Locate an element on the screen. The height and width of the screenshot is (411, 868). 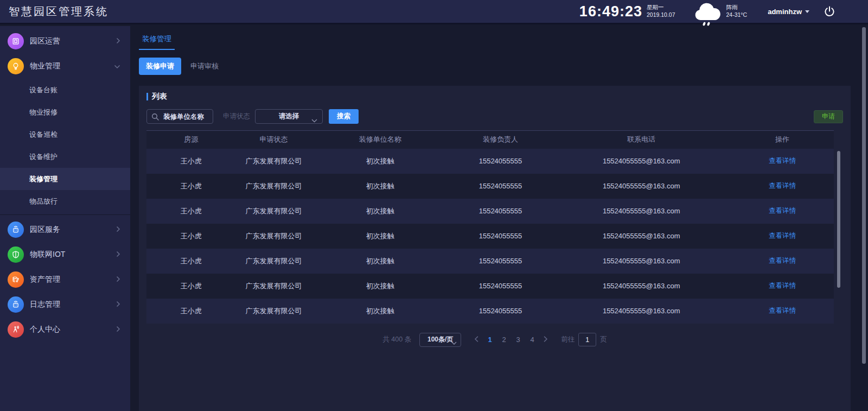
title-accent-bar is located at coordinates (148, 97).